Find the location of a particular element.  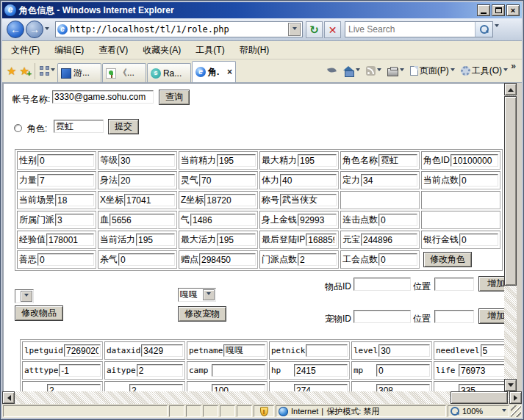

pet-select-dropdown is located at coordinates (209, 295).